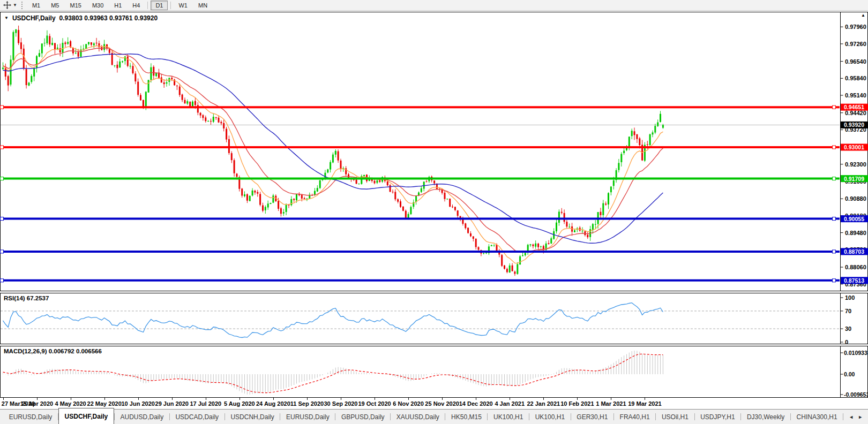 This screenshot has height=424, width=868. What do you see at coordinates (856, 44) in the screenshot?
I see `price-tick: 0.97260` at bounding box center [856, 44].